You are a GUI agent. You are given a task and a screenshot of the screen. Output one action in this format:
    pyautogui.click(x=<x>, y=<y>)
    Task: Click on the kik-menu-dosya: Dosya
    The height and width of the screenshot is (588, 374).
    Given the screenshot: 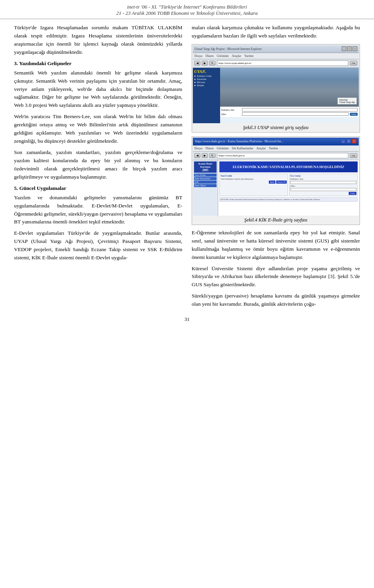 What is the action you would take?
    pyautogui.click(x=198, y=148)
    